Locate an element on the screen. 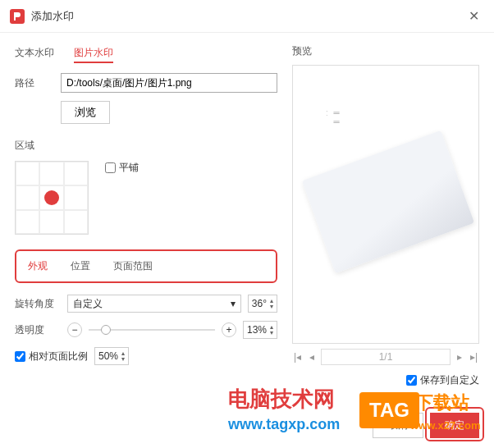 The width and height of the screenshot is (494, 448). preview-marks: : ═ ═ is located at coordinates (333, 117).